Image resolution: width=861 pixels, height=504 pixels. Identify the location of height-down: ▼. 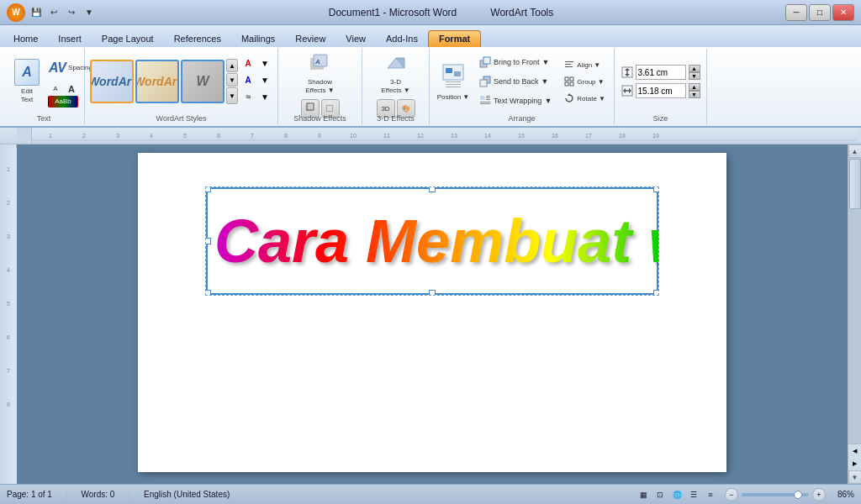
(695, 76).